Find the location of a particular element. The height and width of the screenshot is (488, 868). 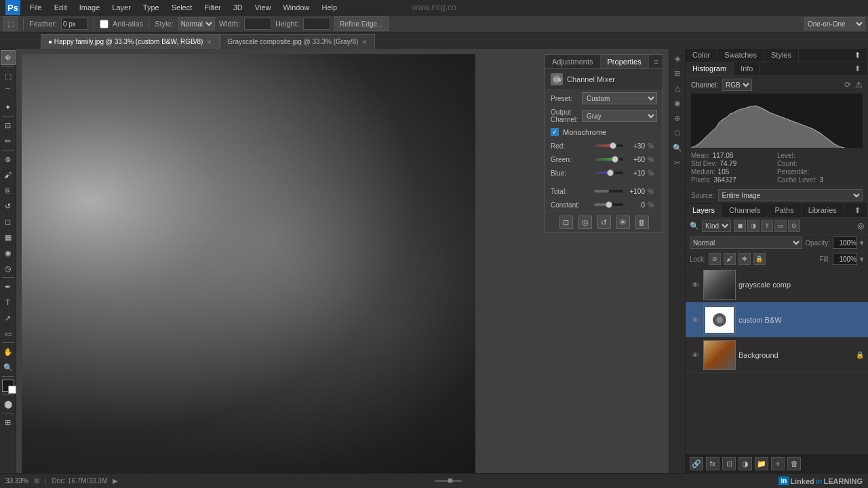

tool-path-select: ↗ is located at coordinates (8, 318).